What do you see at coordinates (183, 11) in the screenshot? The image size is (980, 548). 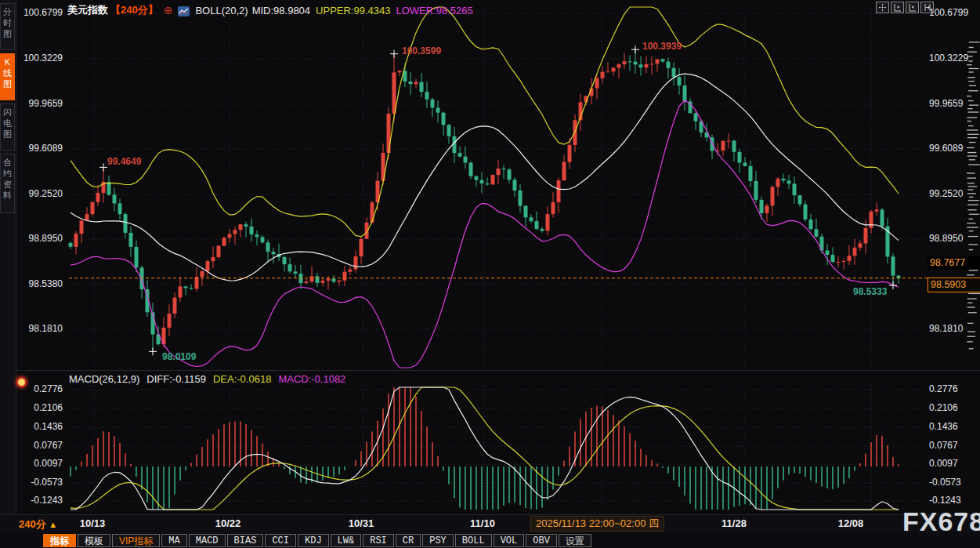 I see `chart-type-icon` at bounding box center [183, 11].